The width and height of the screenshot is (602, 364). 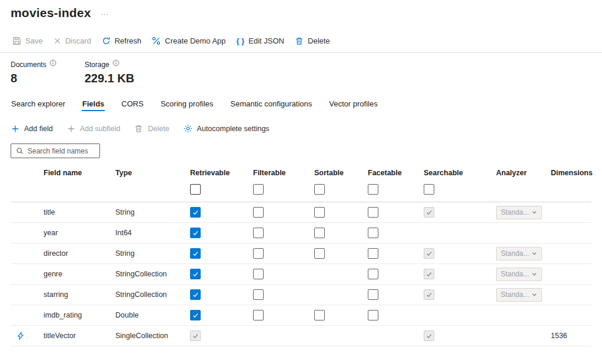 I want to click on genre-facetable-checkbox, so click(x=373, y=274).